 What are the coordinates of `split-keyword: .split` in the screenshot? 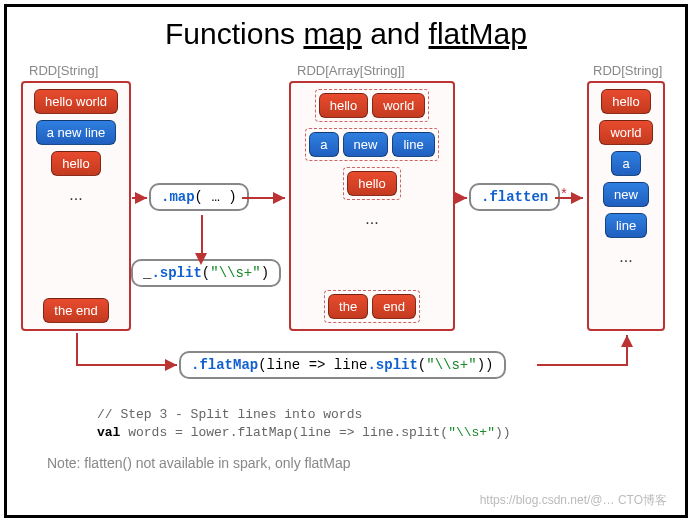 It's located at (176, 273).